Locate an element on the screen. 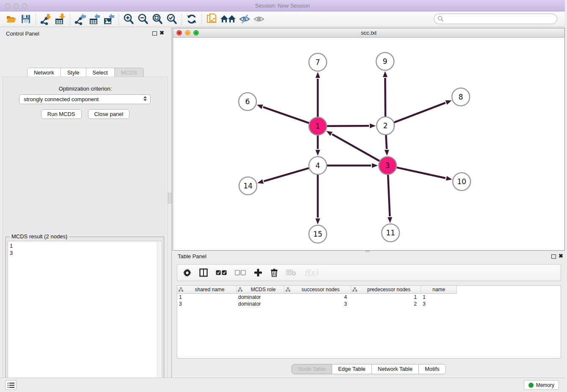 Image resolution: width=567 pixels, height=392 pixels. hide-selected-button is located at coordinates (245, 19).